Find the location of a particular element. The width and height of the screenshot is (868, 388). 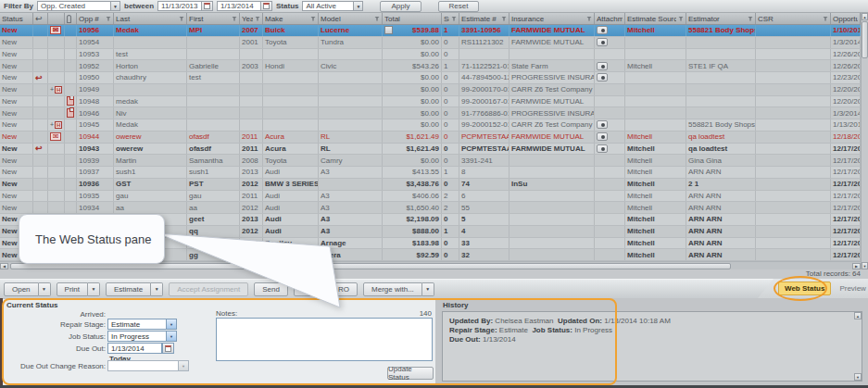

notes-textarea is located at coordinates (324, 339).